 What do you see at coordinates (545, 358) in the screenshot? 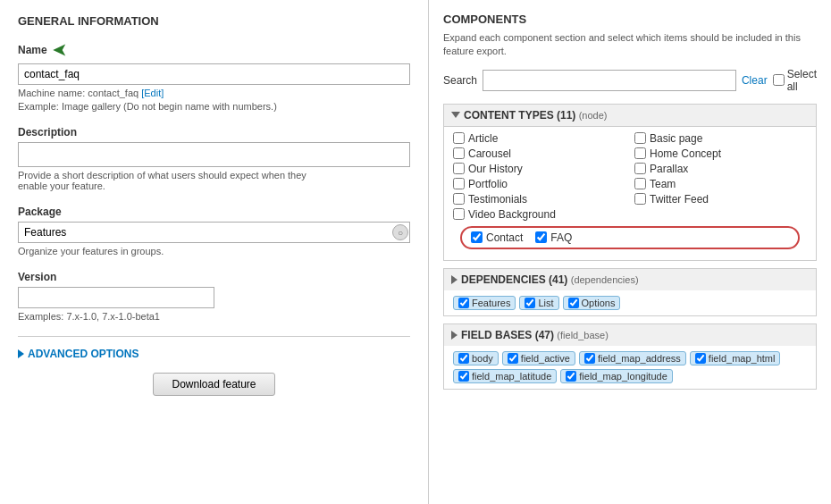
I see `field-base-label: field_active` at bounding box center [545, 358].